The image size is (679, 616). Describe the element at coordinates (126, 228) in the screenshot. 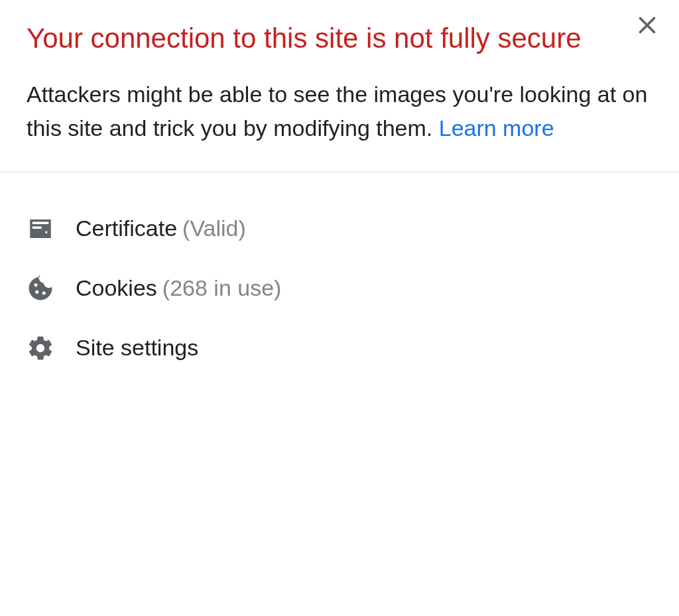

I see `certificate-label: Certificate` at that location.